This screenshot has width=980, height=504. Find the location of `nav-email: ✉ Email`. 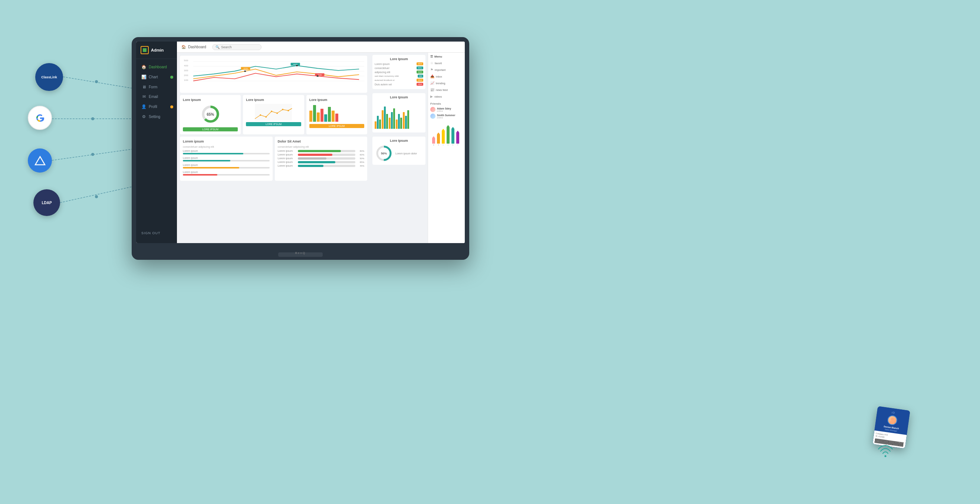

nav-email: ✉ Email is located at coordinates (157, 97).